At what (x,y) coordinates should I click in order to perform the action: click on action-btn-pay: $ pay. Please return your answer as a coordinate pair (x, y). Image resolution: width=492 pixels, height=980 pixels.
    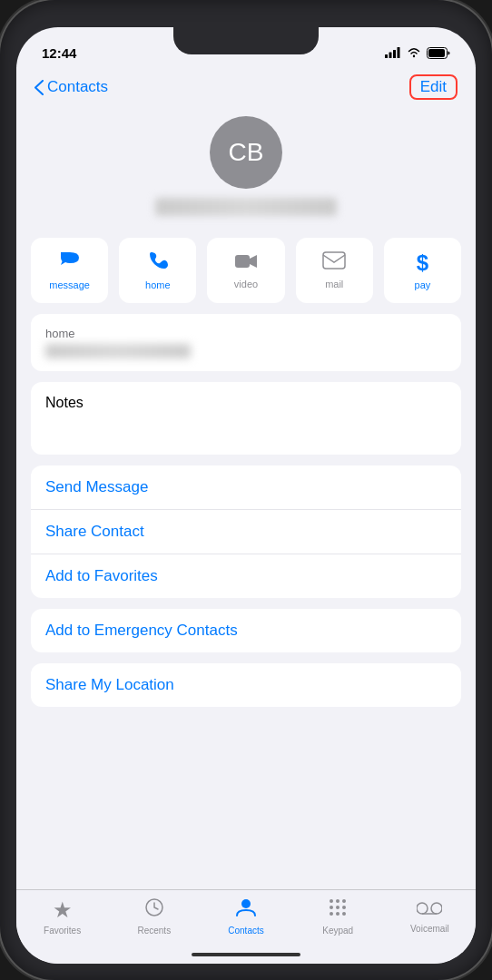
    Looking at the image, I should click on (423, 270).